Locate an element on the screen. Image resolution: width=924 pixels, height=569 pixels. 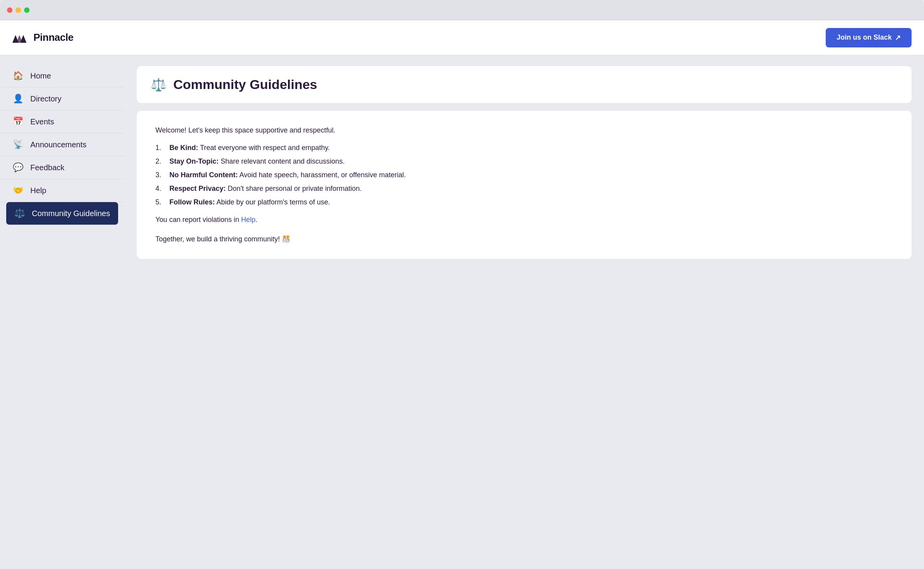
help-link: Help is located at coordinates (248, 220).